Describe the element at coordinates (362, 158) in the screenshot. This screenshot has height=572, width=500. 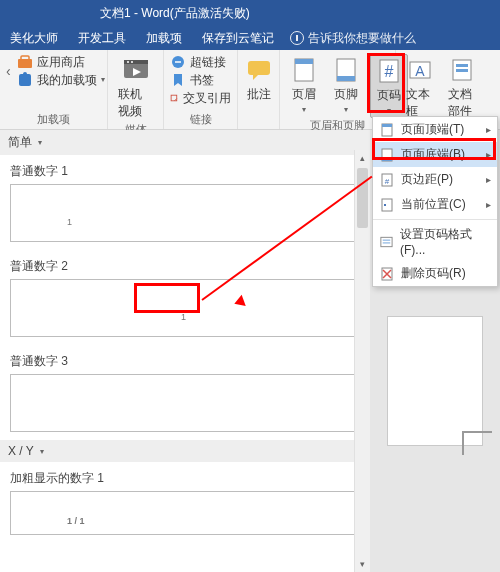
I see `scroll-up-icon: ▴` at that location.